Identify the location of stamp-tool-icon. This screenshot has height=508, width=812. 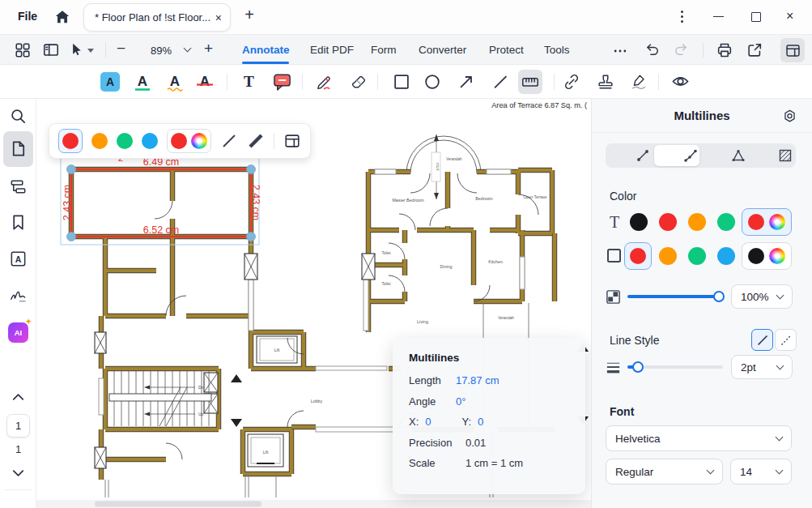
(606, 81).